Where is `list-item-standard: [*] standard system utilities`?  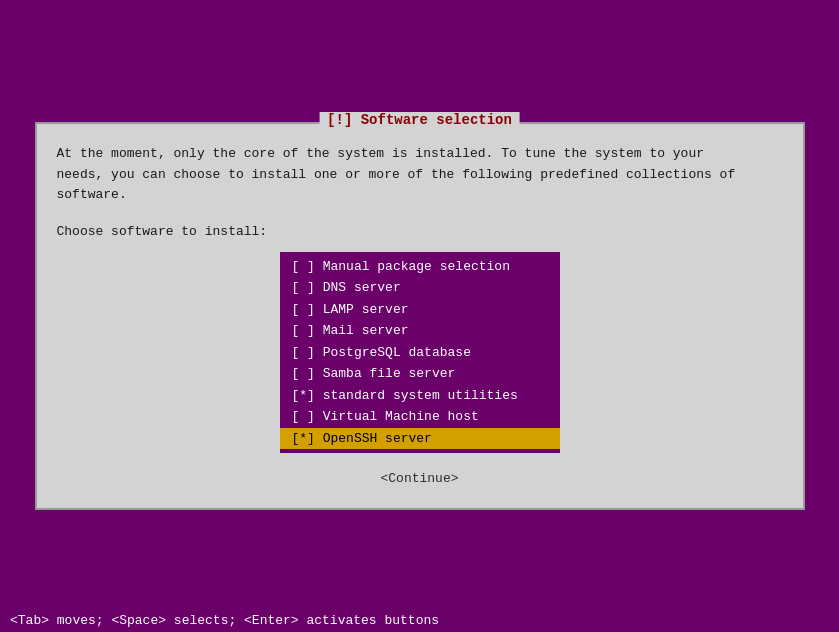
list-item-standard: [*] standard system utilities is located at coordinates (420, 396).